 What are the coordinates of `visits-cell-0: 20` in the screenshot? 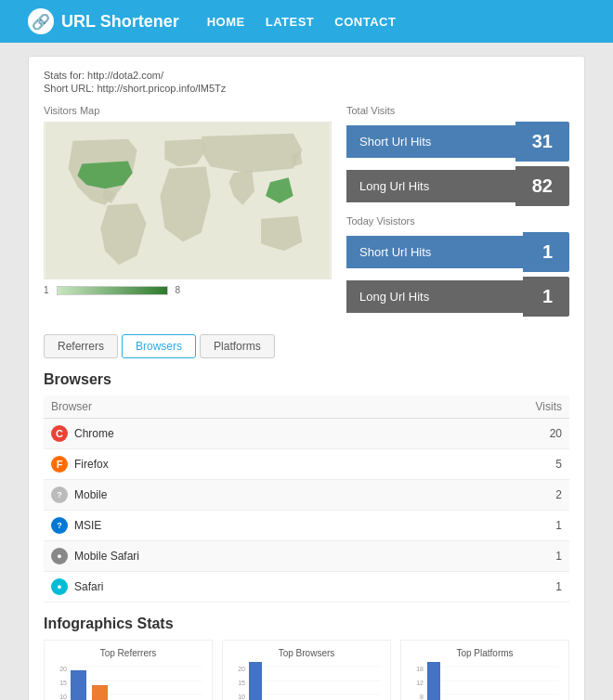 It's located at (494, 434).